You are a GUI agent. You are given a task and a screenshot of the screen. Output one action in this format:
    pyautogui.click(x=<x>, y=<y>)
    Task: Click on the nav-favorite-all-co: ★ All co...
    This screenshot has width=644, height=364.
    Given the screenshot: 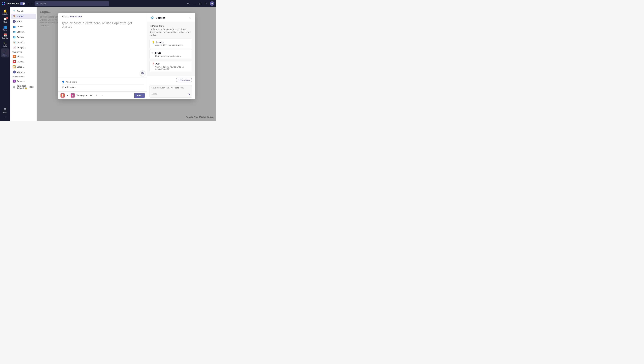 What is the action you would take?
    pyautogui.click(x=24, y=57)
    